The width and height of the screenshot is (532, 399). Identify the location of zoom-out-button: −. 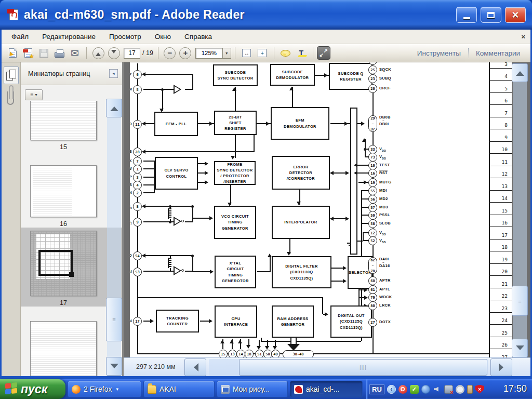
(170, 53).